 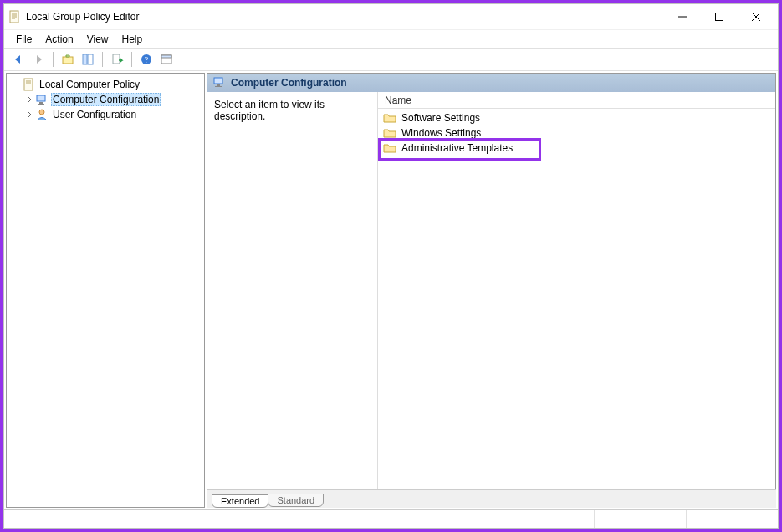 I want to click on list-item: Software Settings, so click(x=577, y=118).